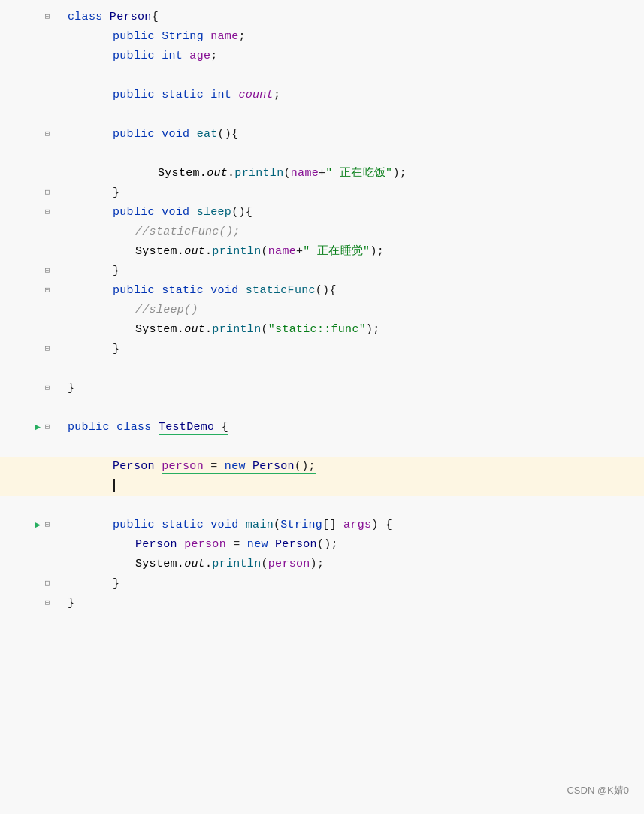 The width and height of the screenshot is (644, 814). I want to click on code-line-24: Person person = new Person();, so click(322, 467).